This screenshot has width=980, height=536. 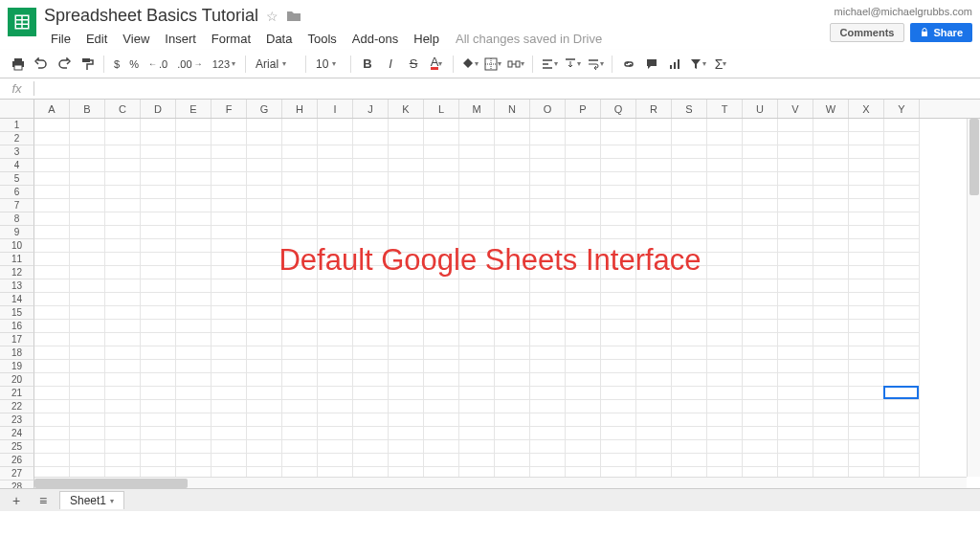 What do you see at coordinates (61, 38) in the screenshot?
I see `menu-file: File` at bounding box center [61, 38].